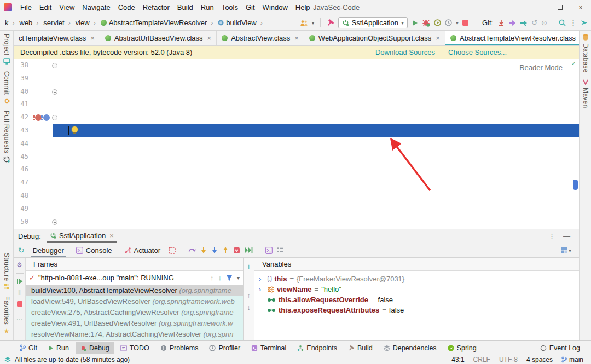 This screenshot has height=364, width=591. I want to click on choose-sources-link: Choose Sources..., so click(477, 53).